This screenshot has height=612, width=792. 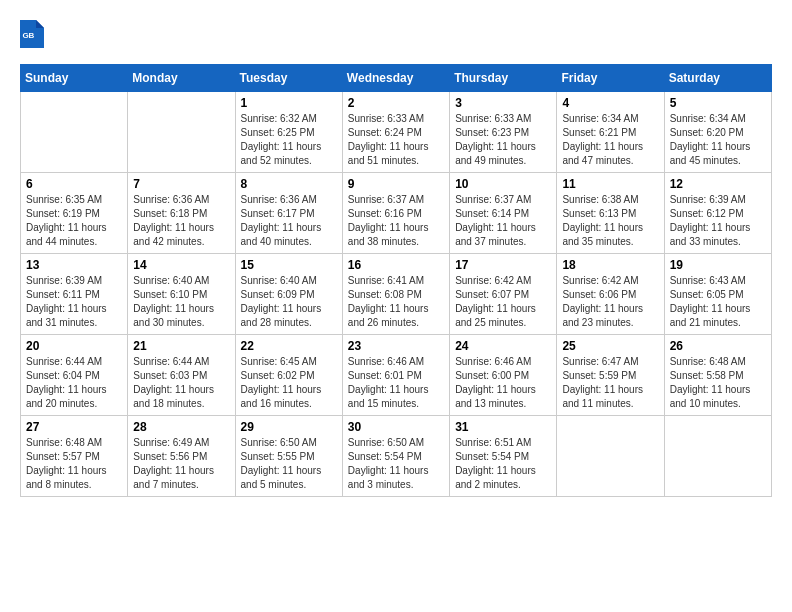 I want to click on day-number: 5, so click(x=718, y=103).